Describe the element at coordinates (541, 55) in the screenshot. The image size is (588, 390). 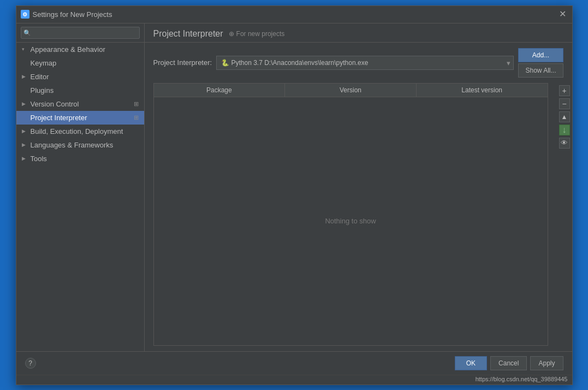
I see `add-interpreter-button: Add...` at that location.